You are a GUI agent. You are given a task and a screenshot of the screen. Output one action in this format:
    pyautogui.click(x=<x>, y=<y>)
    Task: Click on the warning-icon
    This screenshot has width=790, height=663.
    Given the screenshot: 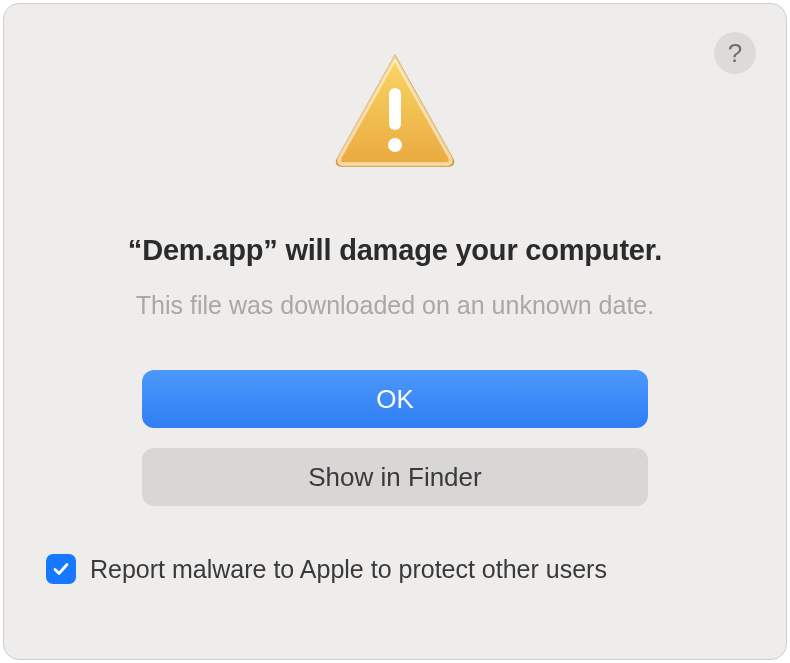 What is the action you would take?
    pyautogui.click(x=395, y=111)
    